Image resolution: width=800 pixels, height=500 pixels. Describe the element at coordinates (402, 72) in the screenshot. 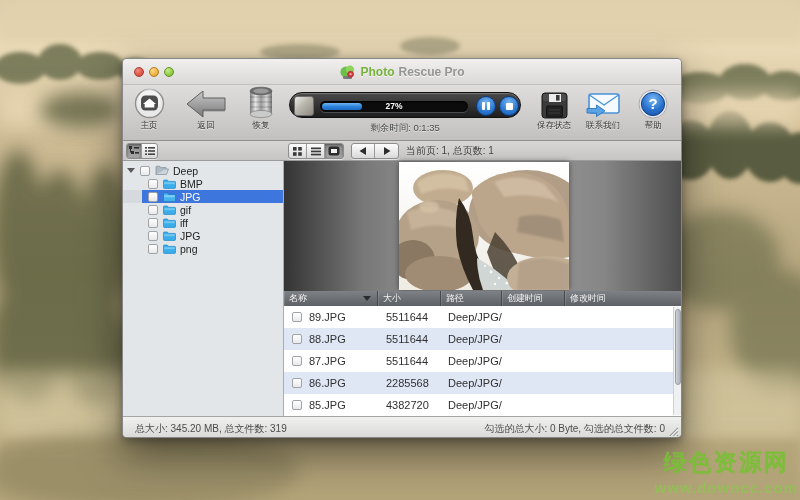

I see `titlebar: Photo Rescue Pro` at that location.